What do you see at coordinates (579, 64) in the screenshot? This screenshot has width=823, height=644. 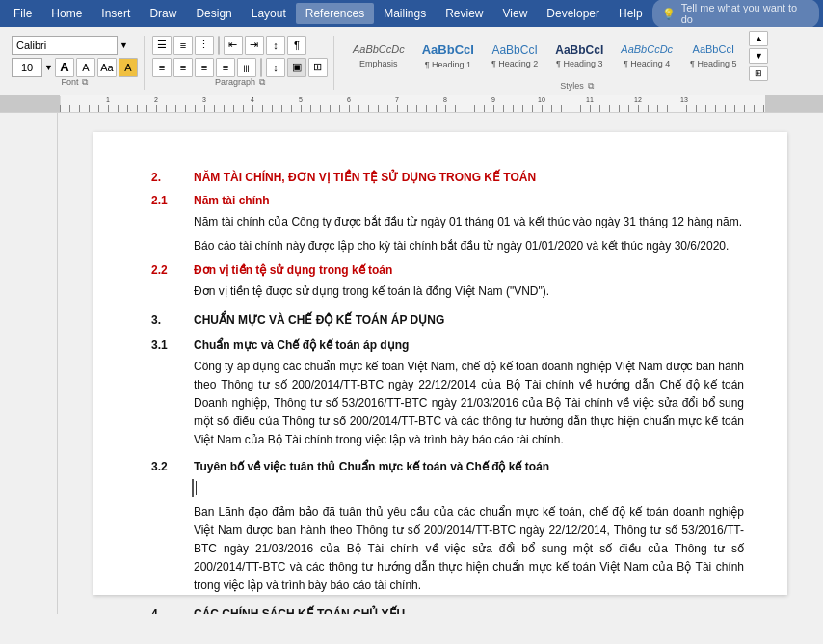 I see `style-heading3-label: ¶ Heading 3` at bounding box center [579, 64].